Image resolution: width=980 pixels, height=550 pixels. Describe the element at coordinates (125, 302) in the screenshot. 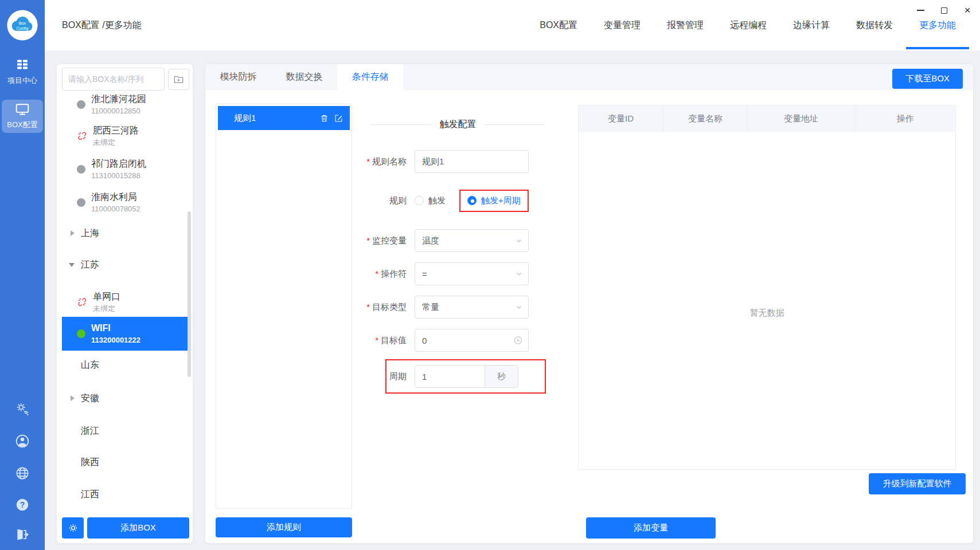

I see `tree-device: 单网口 未绑定` at that location.